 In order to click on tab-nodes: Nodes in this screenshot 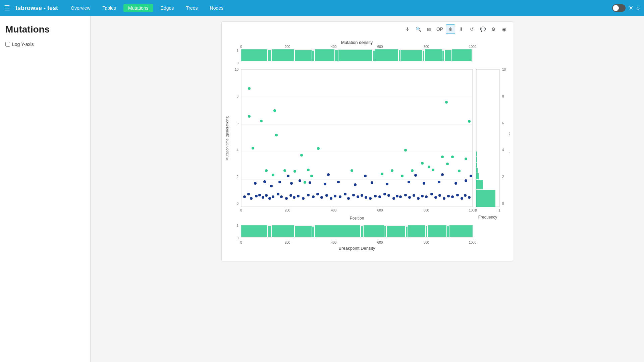, I will do `click(217, 8)`.